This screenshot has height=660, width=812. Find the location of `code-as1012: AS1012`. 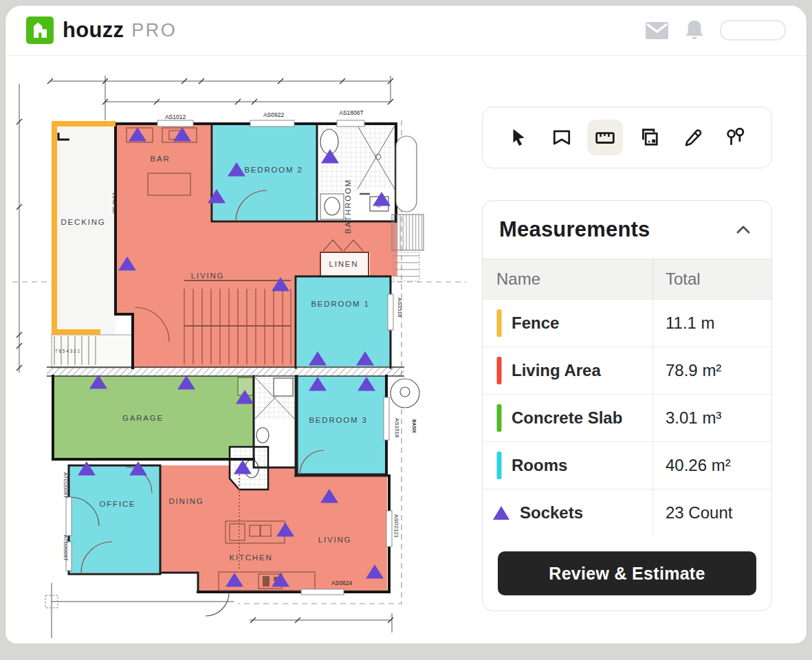

code-as1012: AS1012 is located at coordinates (176, 117).